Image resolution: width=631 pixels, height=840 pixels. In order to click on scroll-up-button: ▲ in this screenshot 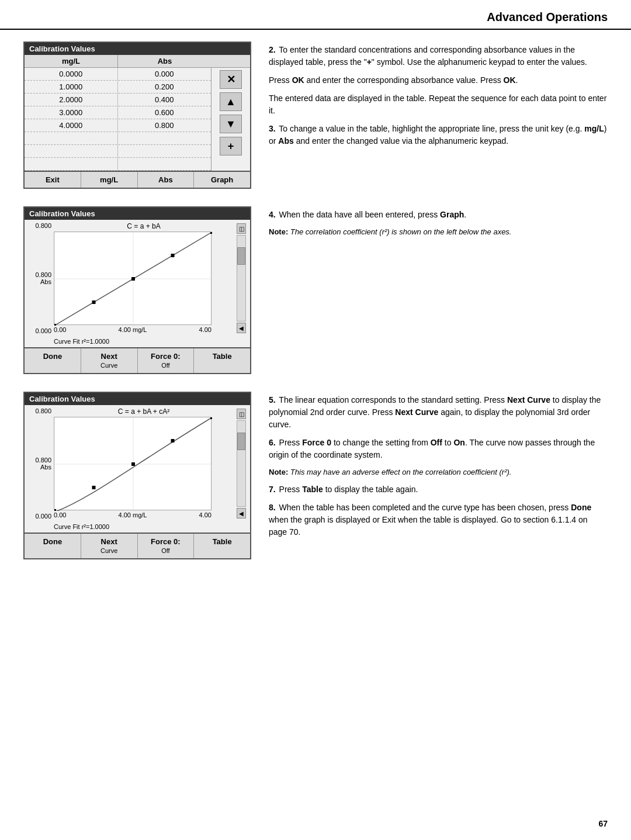, I will do `click(231, 102)`.